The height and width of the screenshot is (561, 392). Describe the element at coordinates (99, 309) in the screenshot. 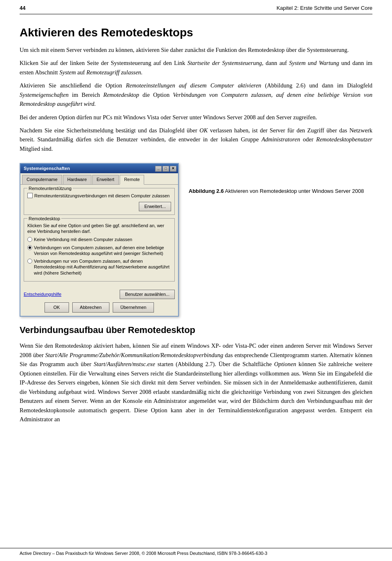

I see `dialog-ok-row: OK Abbrechen Übernehmen` at that location.